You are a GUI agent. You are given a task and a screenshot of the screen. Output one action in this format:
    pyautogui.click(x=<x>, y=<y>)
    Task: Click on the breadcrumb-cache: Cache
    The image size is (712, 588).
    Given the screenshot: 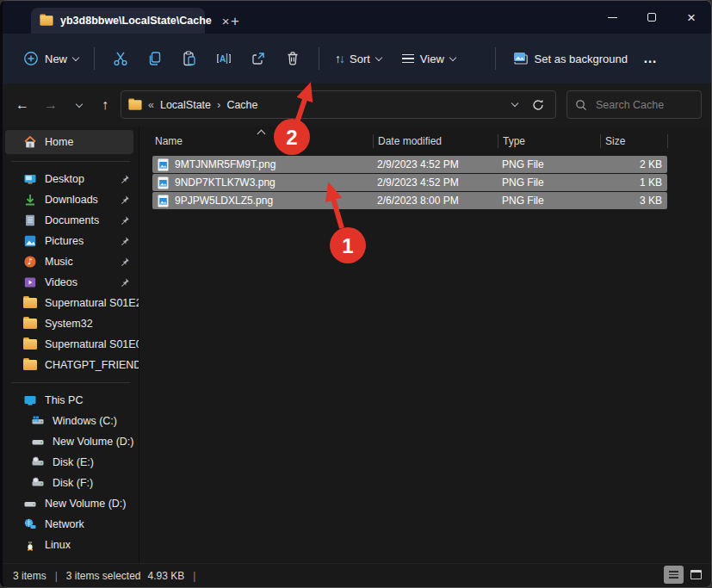 What is the action you would take?
    pyautogui.click(x=242, y=105)
    